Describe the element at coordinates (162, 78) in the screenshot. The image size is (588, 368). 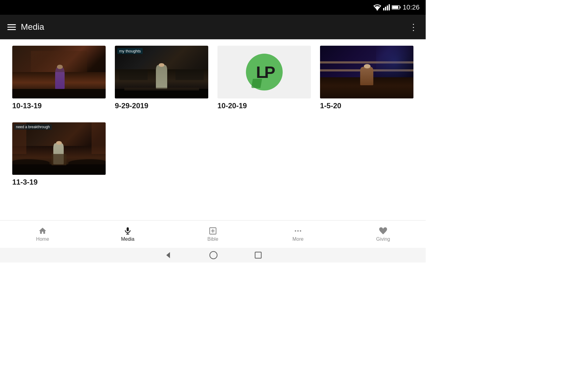
I see `media-item-2: my thoughts 9-29-2019` at that location.